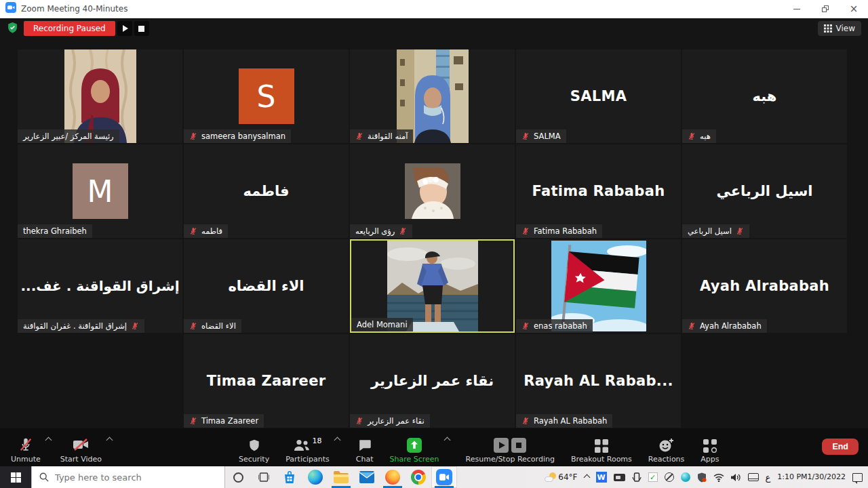 Image resolution: width=868 pixels, height=488 pixels. Describe the element at coordinates (130, 477) in the screenshot. I see `search-input` at that location.